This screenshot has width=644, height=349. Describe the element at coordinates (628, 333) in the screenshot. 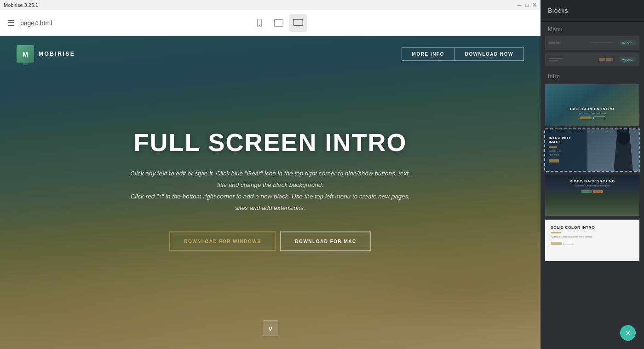

I see `close-icon: ×` at that location.